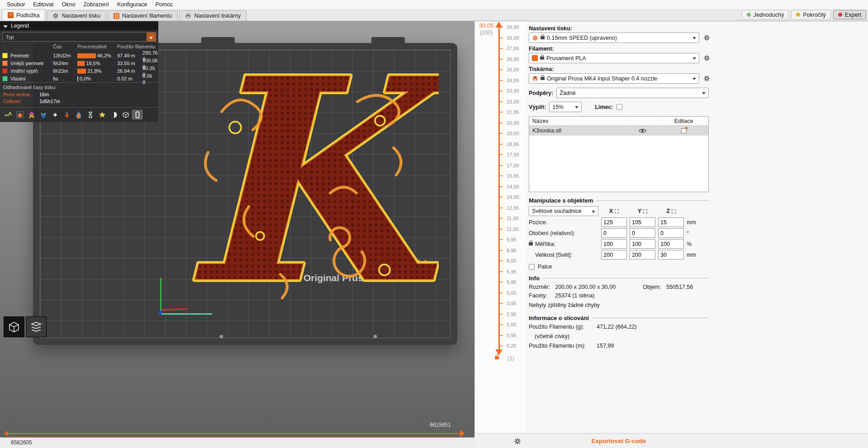 The height and width of the screenshot is (448, 868). Describe the element at coordinates (684, 131) in the screenshot. I see `edit-object-icon` at that location.